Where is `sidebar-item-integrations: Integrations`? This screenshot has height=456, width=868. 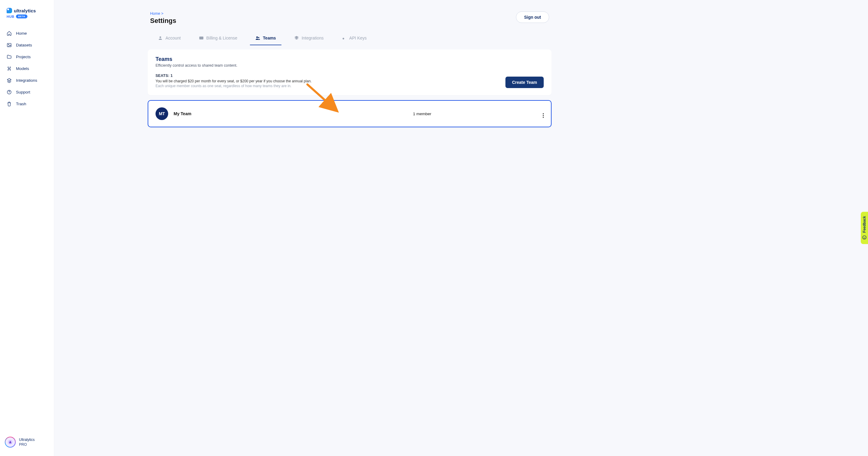
sidebar-item-integrations: Integrations is located at coordinates (27, 80).